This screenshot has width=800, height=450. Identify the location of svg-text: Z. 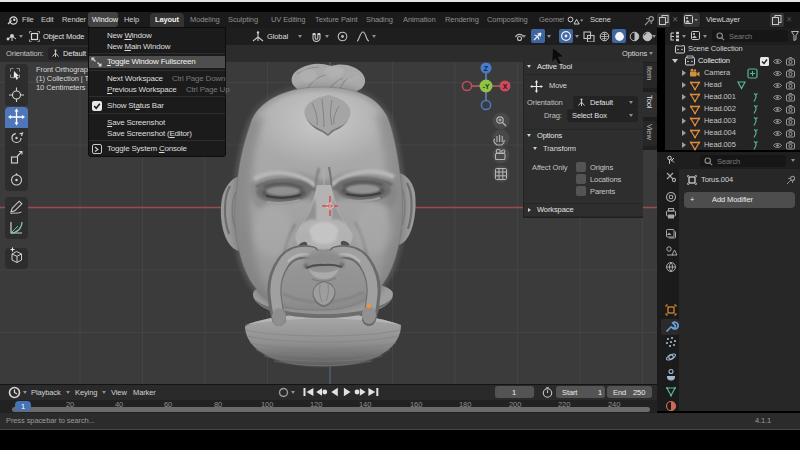
(486, 68).